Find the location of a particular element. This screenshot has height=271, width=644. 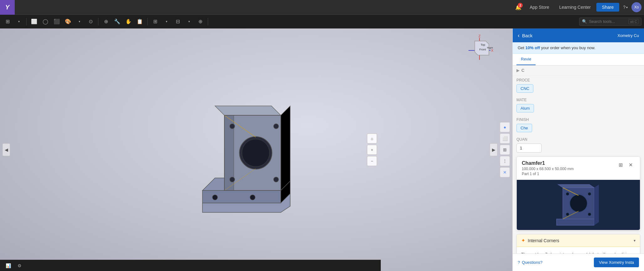

toolbar-circle-btn: ◯ is located at coordinates (45, 22).